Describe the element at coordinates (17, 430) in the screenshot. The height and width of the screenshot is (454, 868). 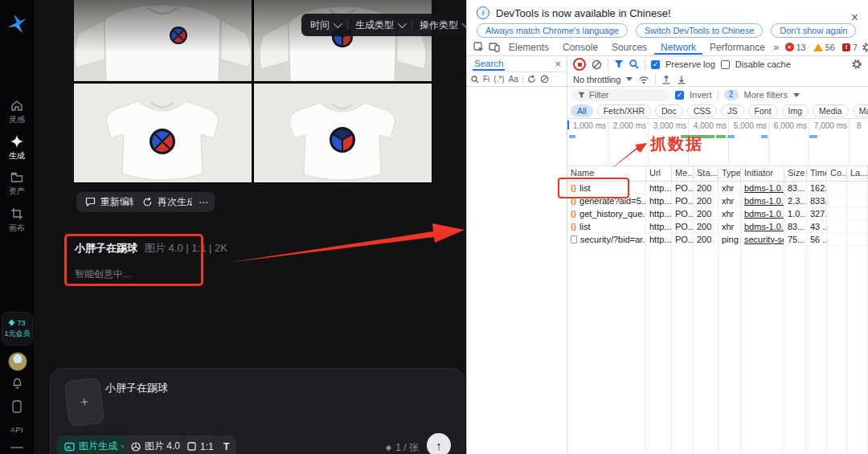
I see `sidebar-item-api: API` at that location.